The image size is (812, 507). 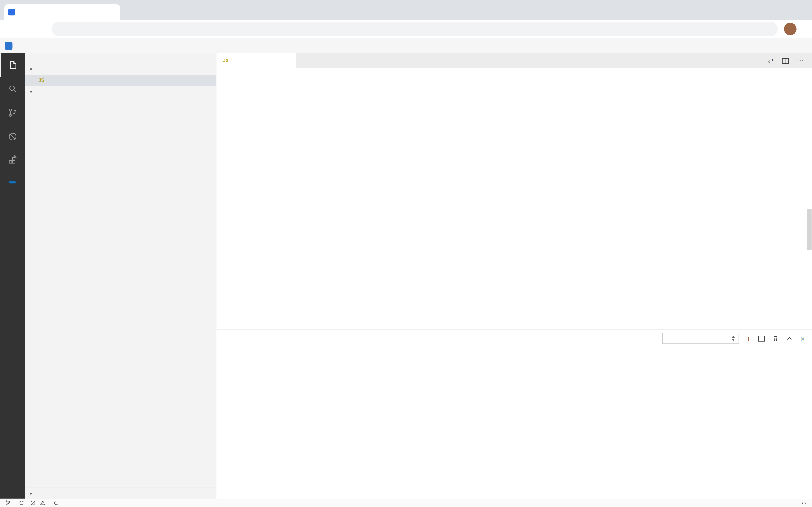 I want to click on terminal-select, so click(x=701, y=338).